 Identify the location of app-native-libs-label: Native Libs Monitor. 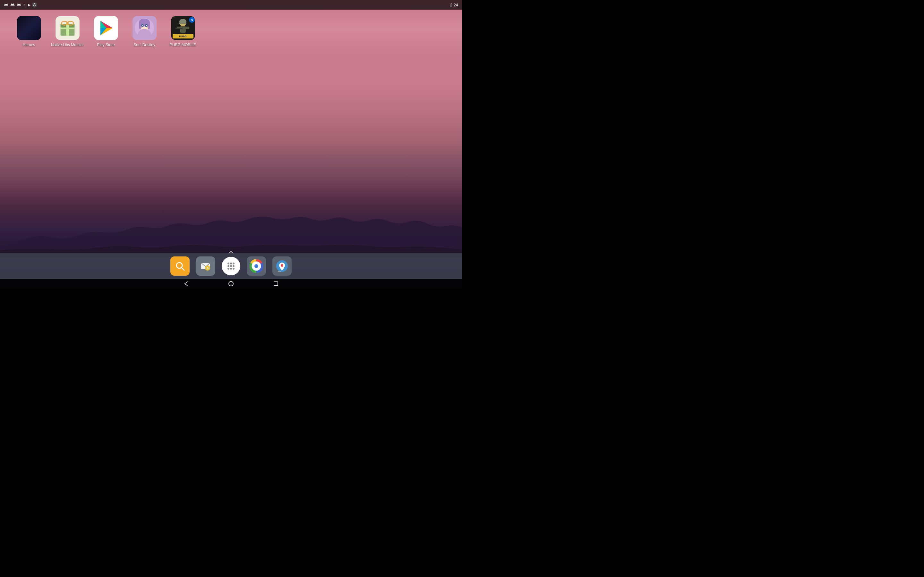
(68, 45).